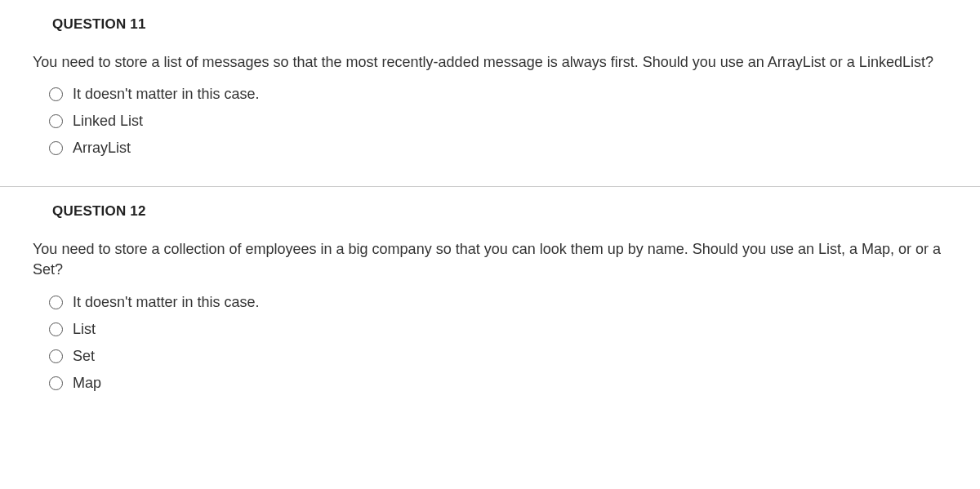  I want to click on option-row: ArrayList, so click(498, 149).